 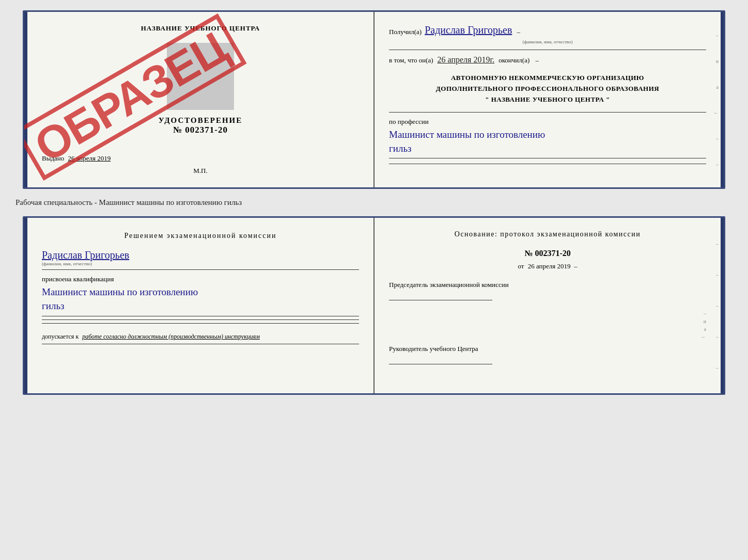 What do you see at coordinates (548, 42) in the screenshot?
I see `recipient-subtitle: (фамилия, имя, отчество)` at bounding box center [548, 42].